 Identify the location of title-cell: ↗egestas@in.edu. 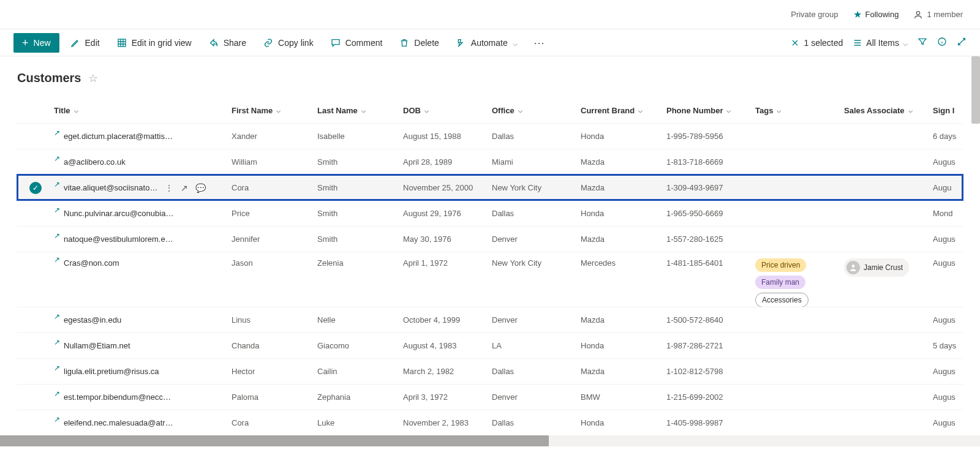
(143, 320).